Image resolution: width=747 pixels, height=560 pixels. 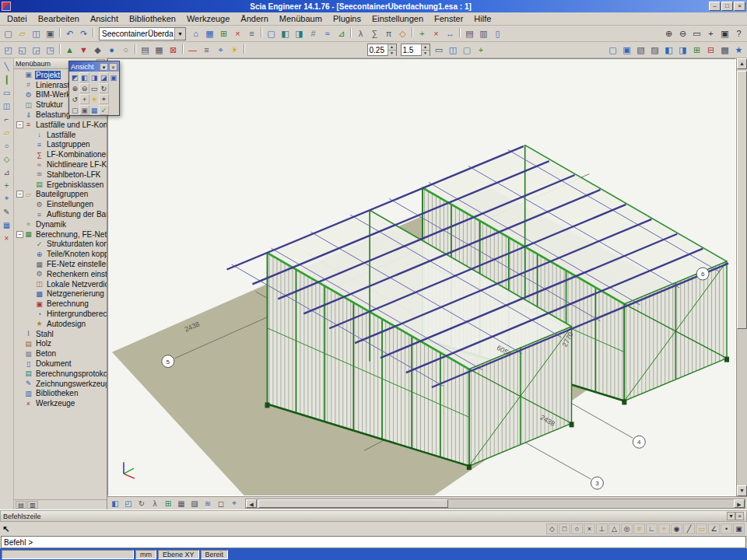 What do you see at coordinates (235, 50) in the screenshot?
I see `light-icon: ☀` at bounding box center [235, 50].